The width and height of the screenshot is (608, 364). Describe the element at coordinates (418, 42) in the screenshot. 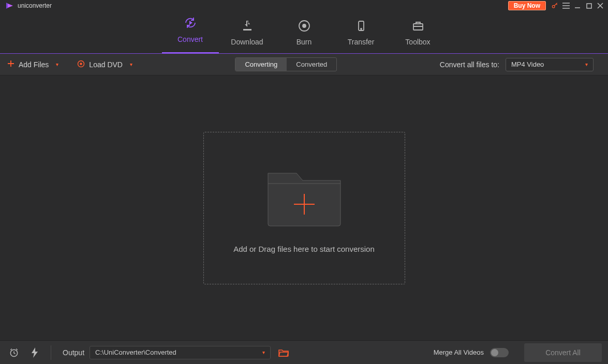

I see `nav-toolbox-label: Toolbox` at that location.